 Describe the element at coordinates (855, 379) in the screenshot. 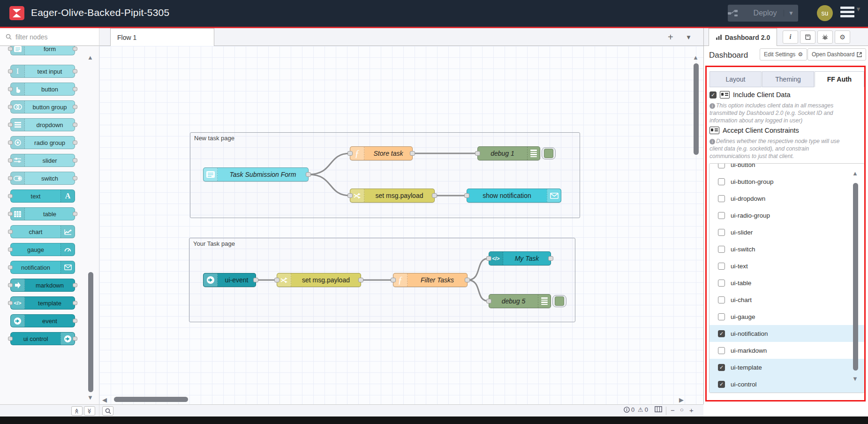

I see `list-scroll-down-icon: ▼` at that location.